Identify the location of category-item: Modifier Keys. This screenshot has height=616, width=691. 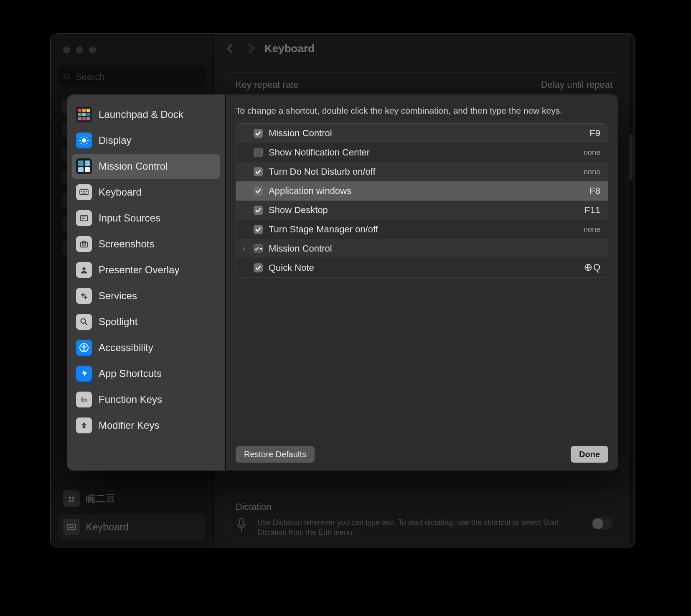
(146, 425).